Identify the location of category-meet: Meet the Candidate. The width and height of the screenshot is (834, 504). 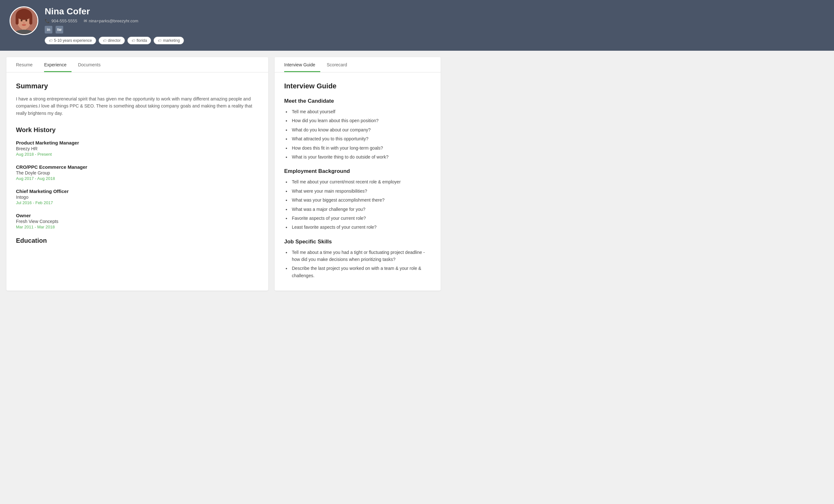
(358, 101).